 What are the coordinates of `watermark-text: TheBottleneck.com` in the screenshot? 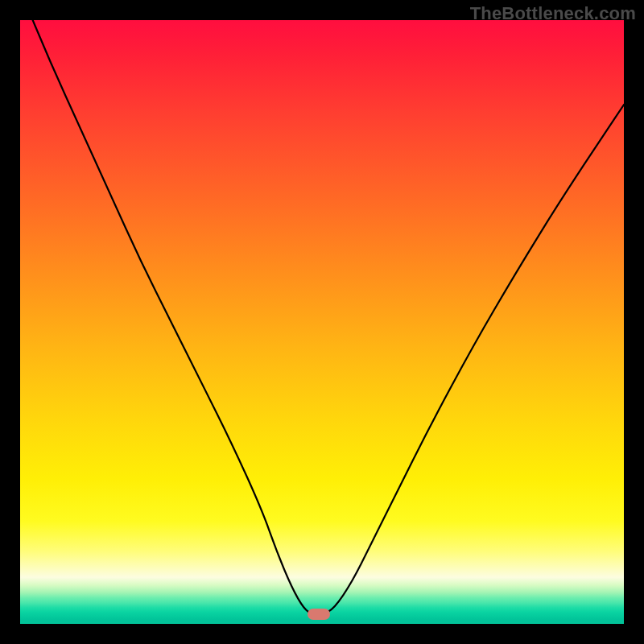 It's located at (553, 14).